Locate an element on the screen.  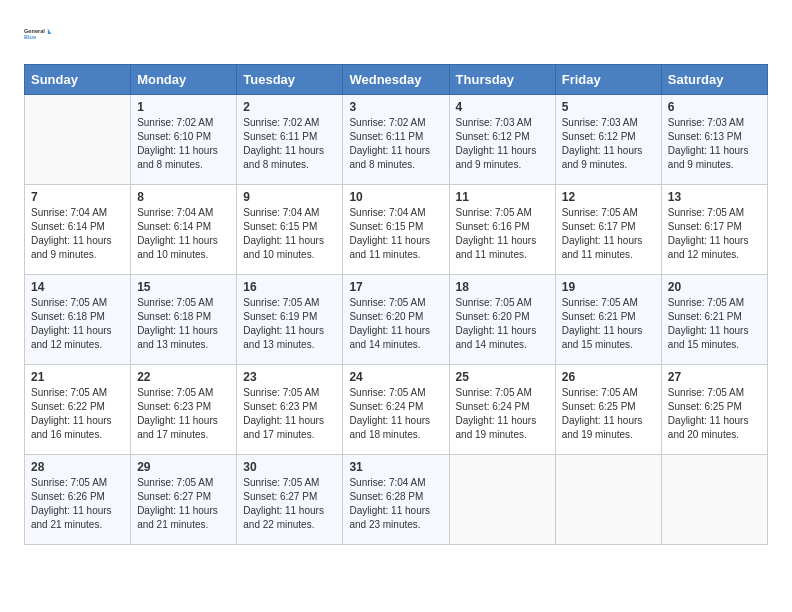
calendar-cell: 20Sunrise: 7:05 AMSunset: 6:21 PMDayligh… is located at coordinates (714, 320).